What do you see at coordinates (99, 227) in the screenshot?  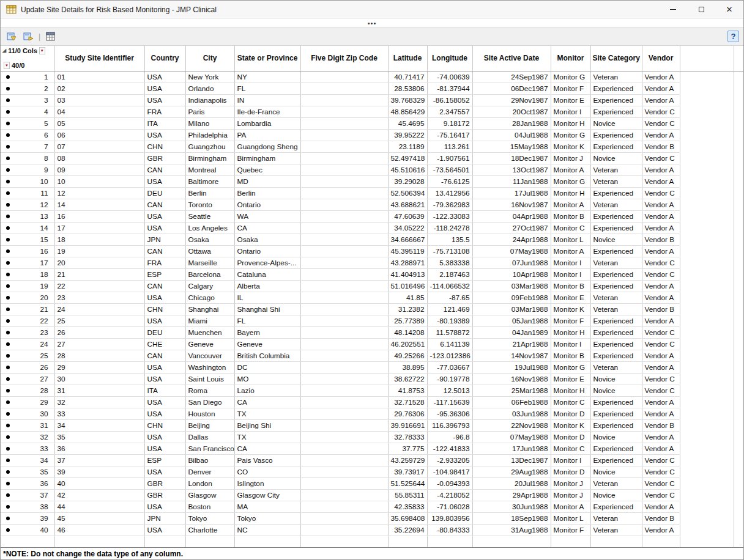 I see `cell: 17` at bounding box center [99, 227].